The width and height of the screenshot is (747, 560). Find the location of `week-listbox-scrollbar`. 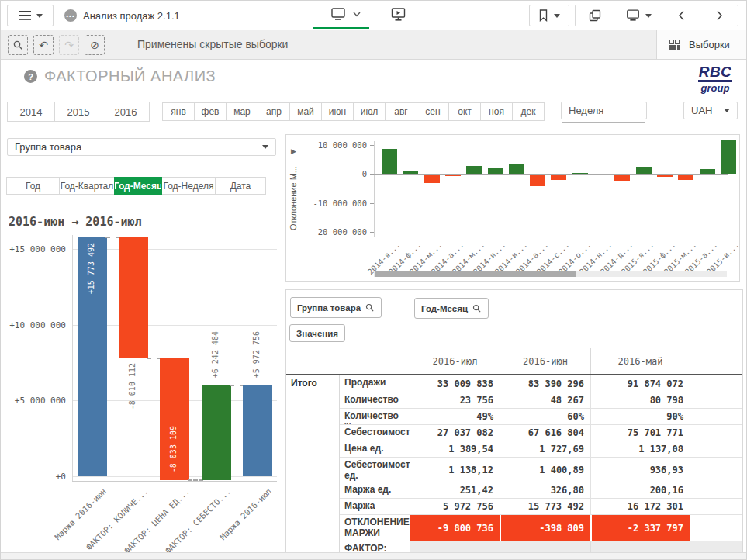

week-listbox-scrollbar is located at coordinates (603, 123).